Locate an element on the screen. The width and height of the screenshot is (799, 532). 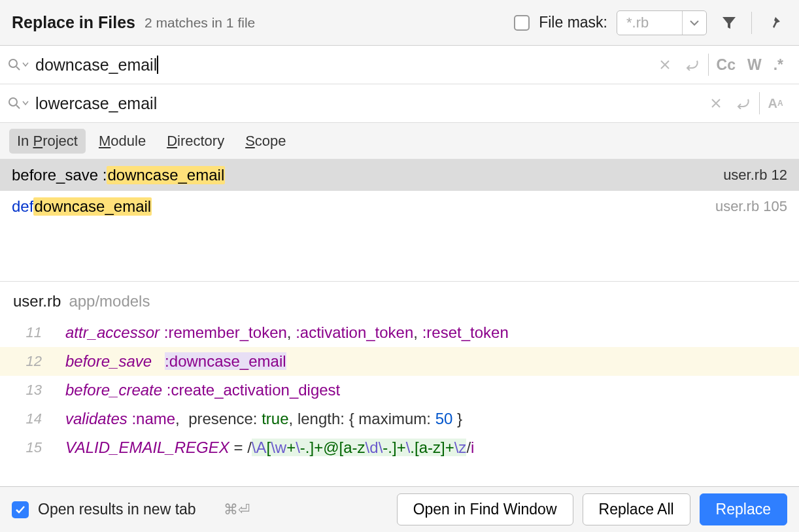
shortcut-hint: ⌘⏎ is located at coordinates (237, 510).